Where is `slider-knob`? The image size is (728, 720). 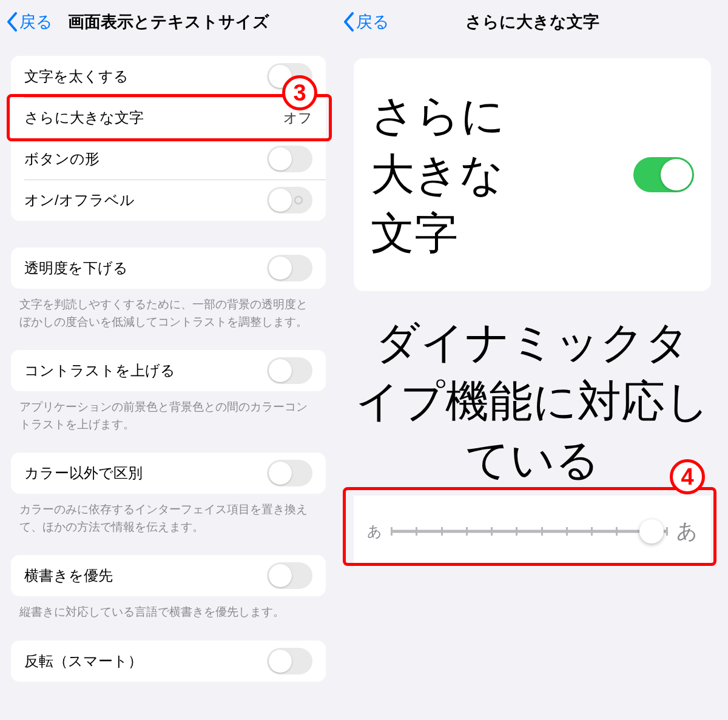 slider-knob is located at coordinates (652, 531).